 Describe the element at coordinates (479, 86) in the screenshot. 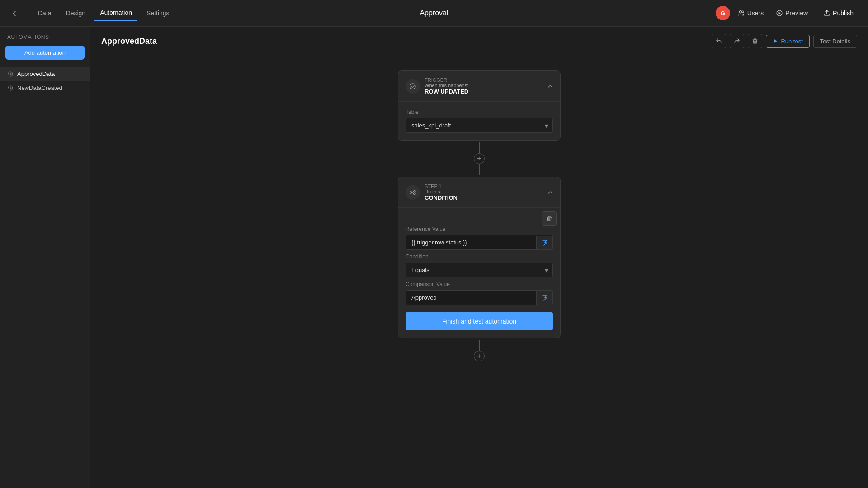

I see `trigger-card-header: Trigger When this happens: ROW UPDATED` at that location.